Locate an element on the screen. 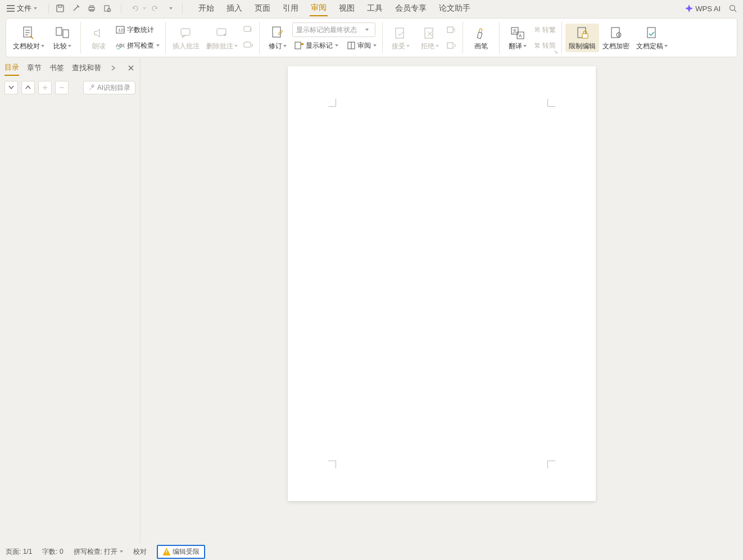 This screenshot has height=560, width=743. accept-label: 接受 is located at coordinates (398, 46).